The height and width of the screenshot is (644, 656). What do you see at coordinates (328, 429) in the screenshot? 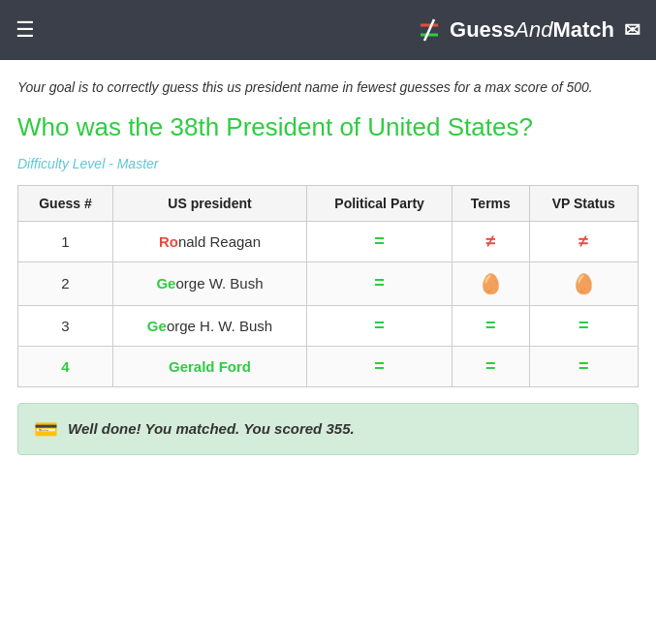
I see `success-banner: 💳 Well done! You matched. You scored 355…` at bounding box center [328, 429].